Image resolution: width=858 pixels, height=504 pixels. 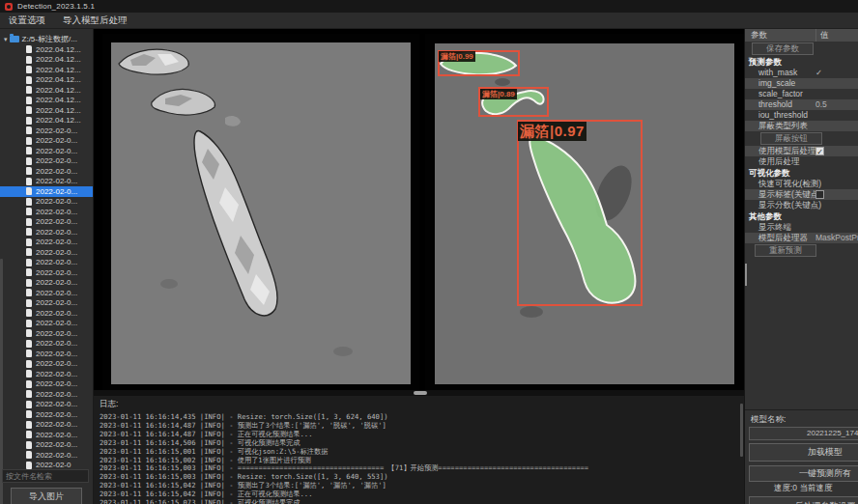 What do you see at coordinates (802, 104) in the screenshot?
I see `param-row: threshold 0.5` at bounding box center [802, 104].